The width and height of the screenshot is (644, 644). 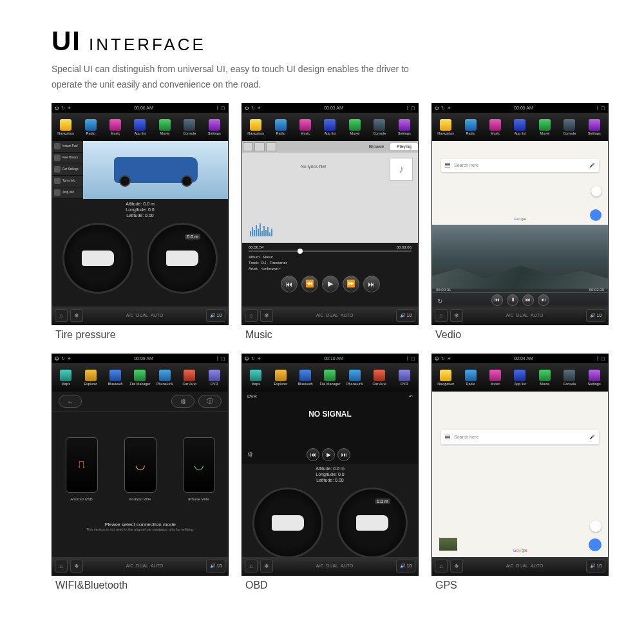 I want to click on map-thumbnail, so click(x=448, y=544).